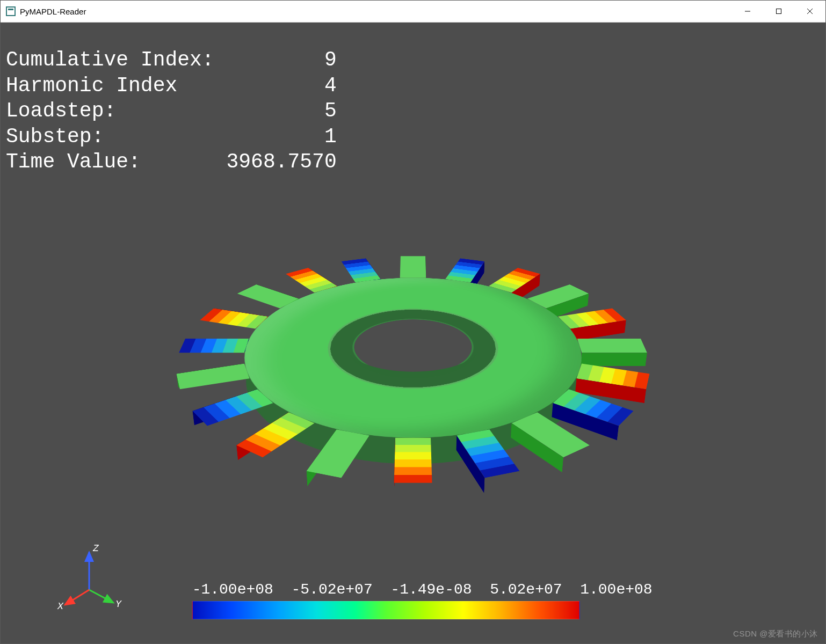 The height and width of the screenshot is (644, 826). I want to click on info-overlay: Cumulative Index: 9 Harmonic Index 4 Loa…, so click(171, 111).